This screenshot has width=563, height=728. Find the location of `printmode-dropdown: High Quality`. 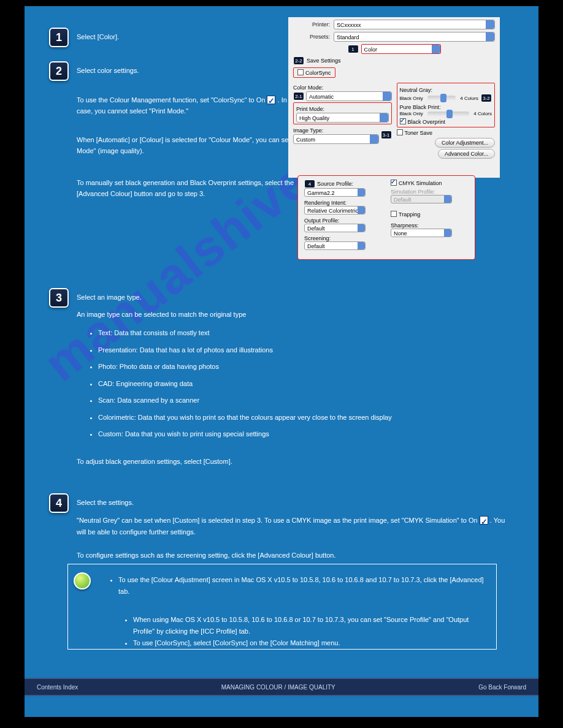

printmode-dropdown: High Quality is located at coordinates (342, 118).